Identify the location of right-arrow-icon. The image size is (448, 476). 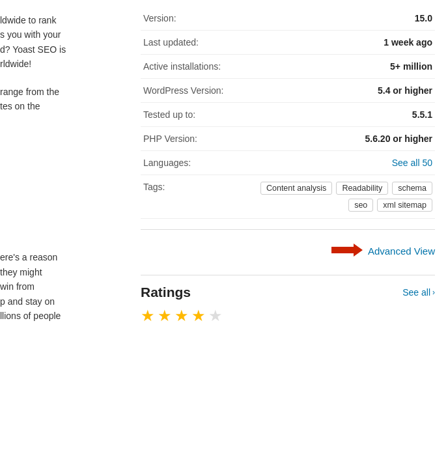
(347, 251).